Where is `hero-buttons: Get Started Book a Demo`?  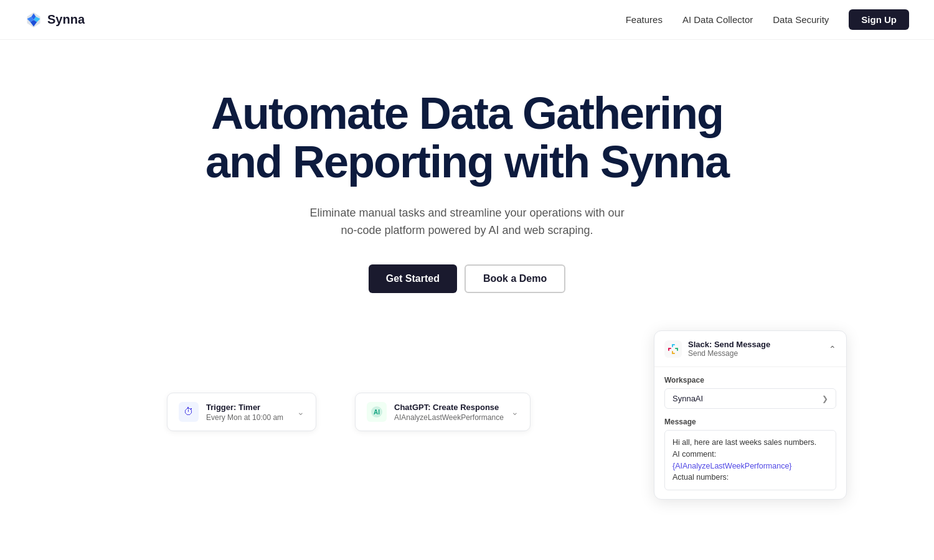 hero-buttons: Get Started Book a Demo is located at coordinates (467, 279).